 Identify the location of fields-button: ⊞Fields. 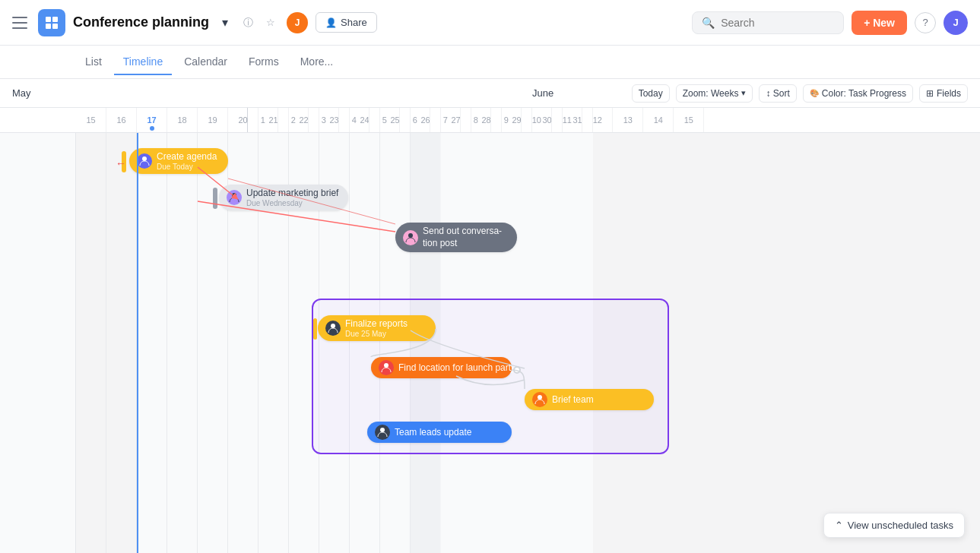
(944, 93).